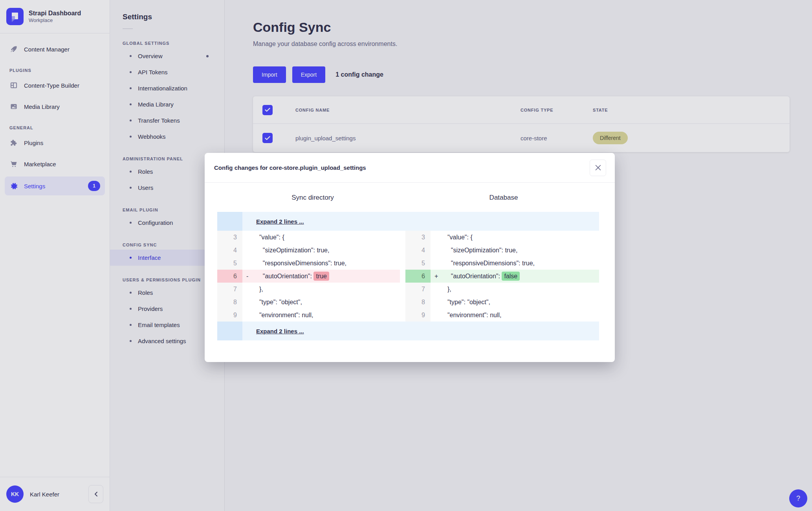 Image resolution: width=812 pixels, height=511 pixels. What do you see at coordinates (408, 198) in the screenshot?
I see `diff-column-titles: Sync directory Database` at bounding box center [408, 198].